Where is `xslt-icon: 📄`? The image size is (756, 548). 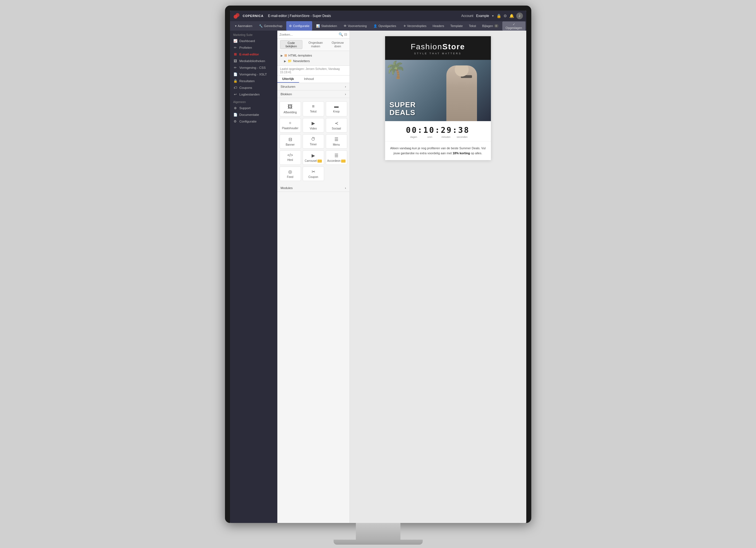
xslt-icon: 📄 is located at coordinates (235, 74).